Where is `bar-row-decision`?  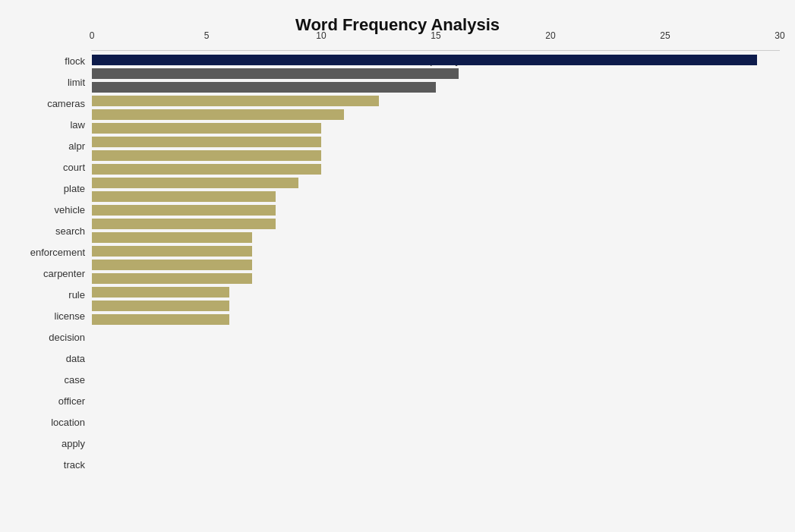
bar-row-decision is located at coordinates (436, 238).